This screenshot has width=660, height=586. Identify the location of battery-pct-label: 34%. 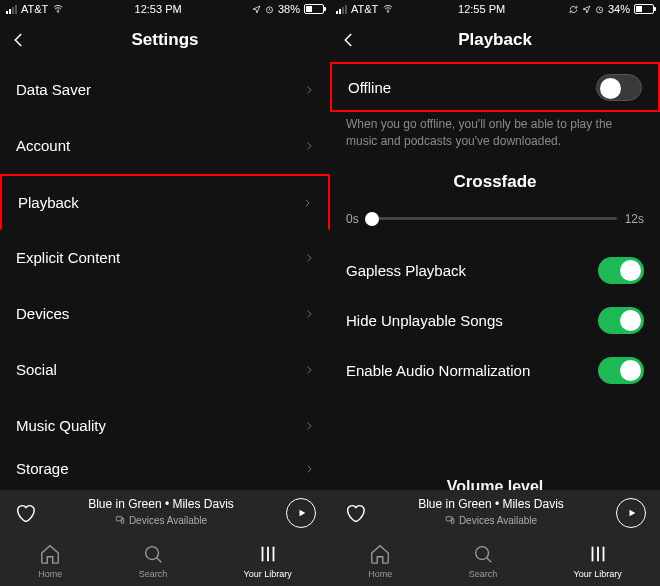
(619, 9).